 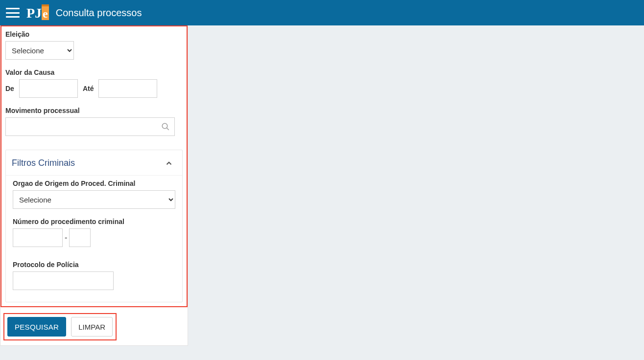 What do you see at coordinates (94, 200) in the screenshot?
I see `select-orgao-origem: Selecione` at bounding box center [94, 200].